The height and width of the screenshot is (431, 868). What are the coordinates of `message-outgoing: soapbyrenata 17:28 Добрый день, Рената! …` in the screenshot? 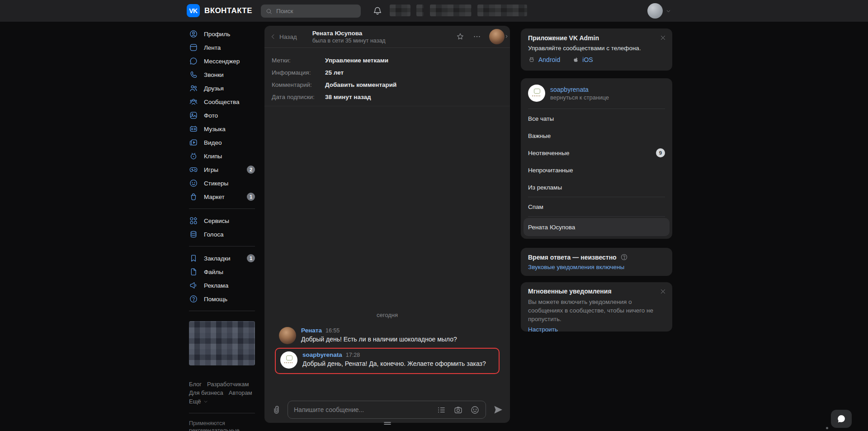 It's located at (387, 360).